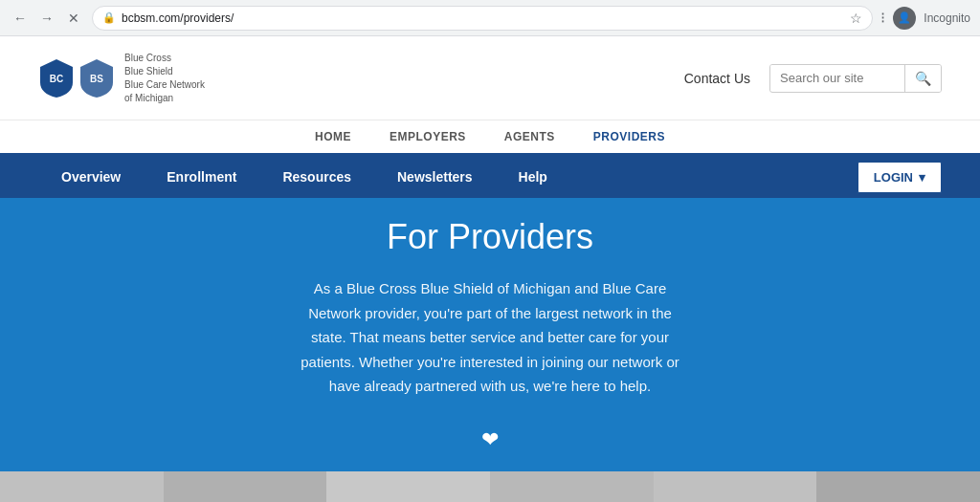 The image size is (980, 502). I want to click on hero-title: For Providers, so click(490, 237).